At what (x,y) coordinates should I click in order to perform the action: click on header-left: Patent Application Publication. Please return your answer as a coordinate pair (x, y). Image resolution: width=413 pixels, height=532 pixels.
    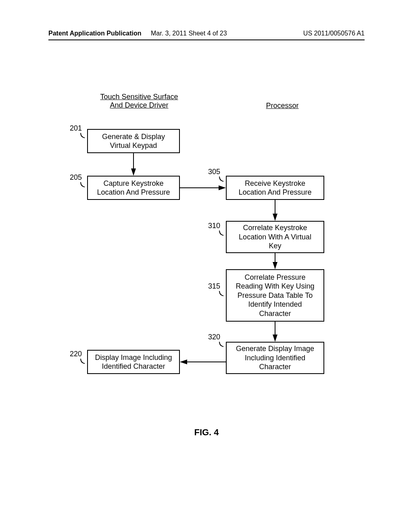
    Looking at the image, I should click on (95, 33).